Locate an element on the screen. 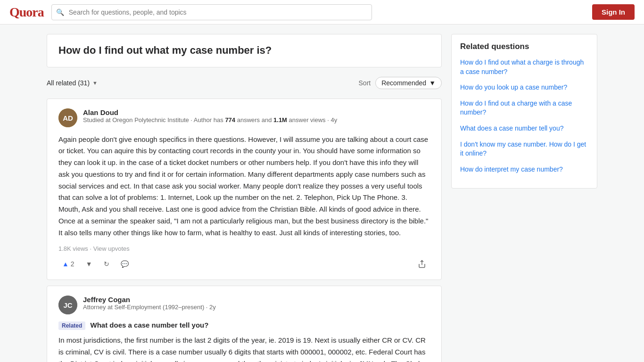 The height and width of the screenshot is (362, 644). related-question-link: I don't know my case number. How do I ge… is located at coordinates (524, 149).